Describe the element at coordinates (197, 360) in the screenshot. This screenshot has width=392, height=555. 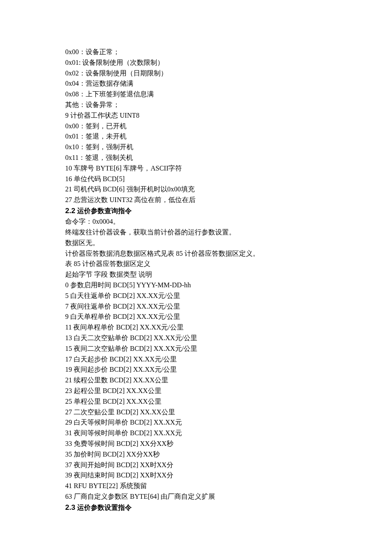
I see `text-line: 17 白天起步价 BCD[2] XX.XX元/公里` at that location.